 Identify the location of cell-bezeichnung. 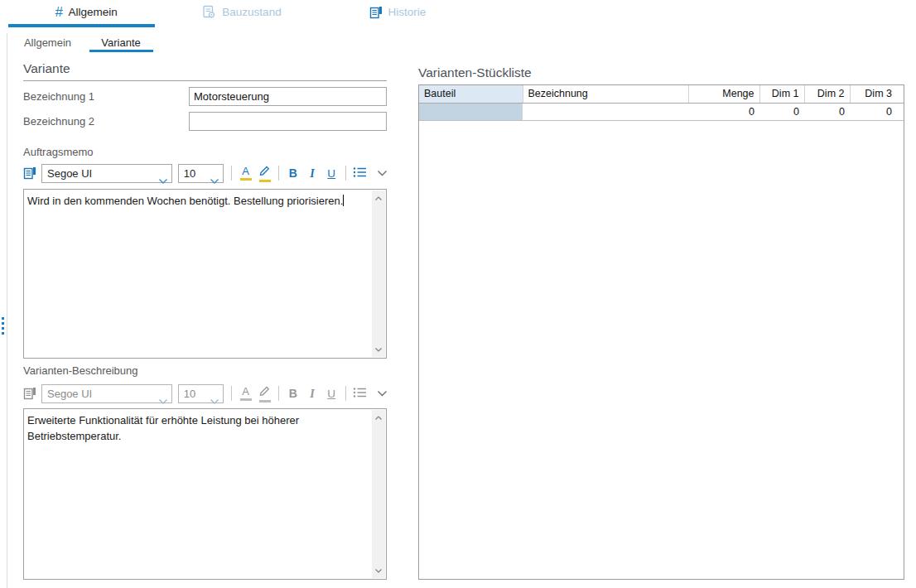
(605, 111).